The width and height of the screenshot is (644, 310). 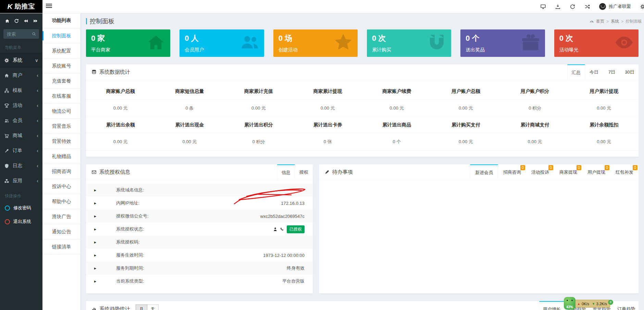 I want to click on sidebar-item-order: 订单 ‹, so click(x=21, y=151).